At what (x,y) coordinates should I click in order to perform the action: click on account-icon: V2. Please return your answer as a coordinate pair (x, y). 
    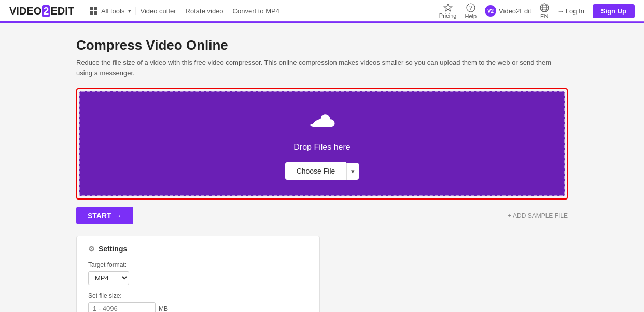
    Looking at the image, I should click on (491, 11).